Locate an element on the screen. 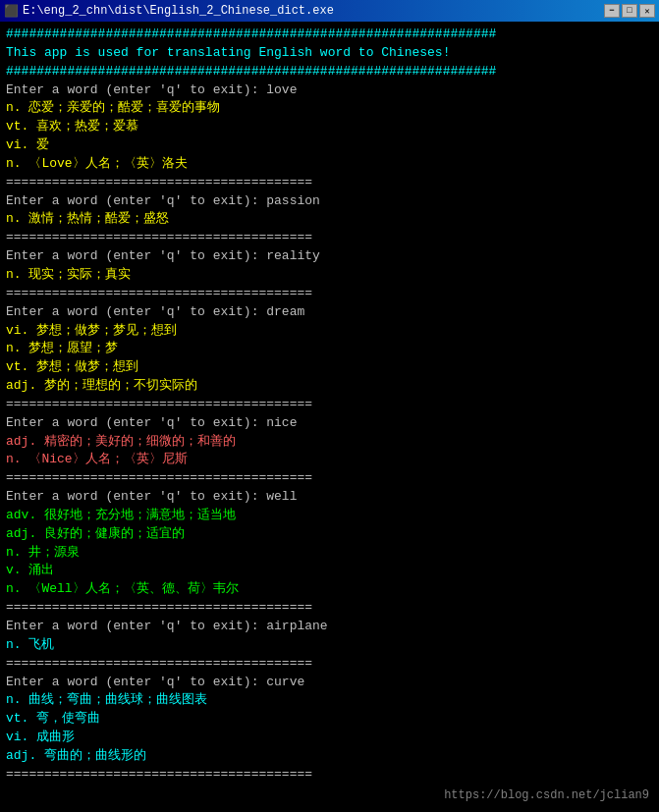 Image resolution: width=659 pixels, height=812 pixels. console-line: v. 涌出 is located at coordinates (330, 571).